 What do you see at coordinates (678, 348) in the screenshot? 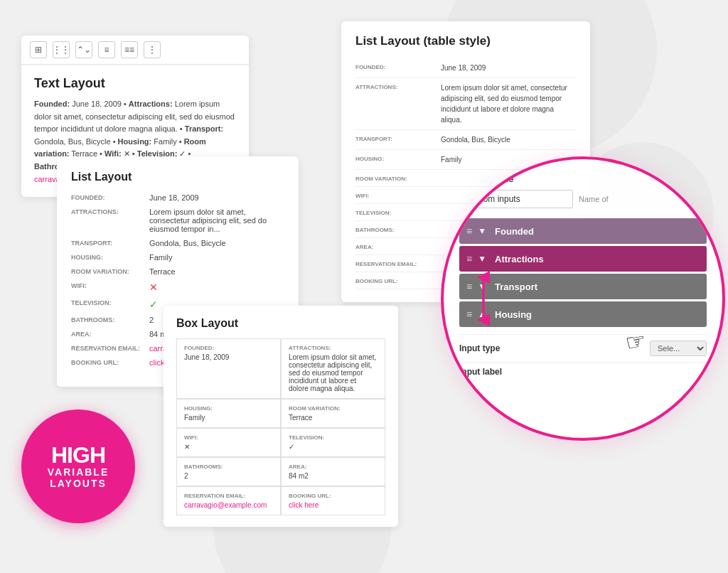
I see `input-type-select: Sele...` at bounding box center [678, 348].